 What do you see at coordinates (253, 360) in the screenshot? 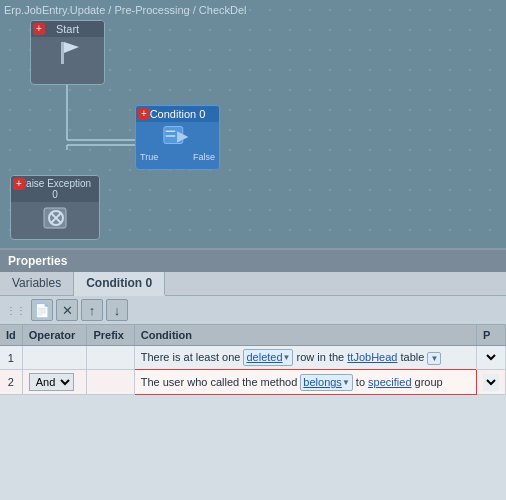
I see `conditions-table: Id Operator Prefix Condition P 1 There i…` at bounding box center [253, 360].